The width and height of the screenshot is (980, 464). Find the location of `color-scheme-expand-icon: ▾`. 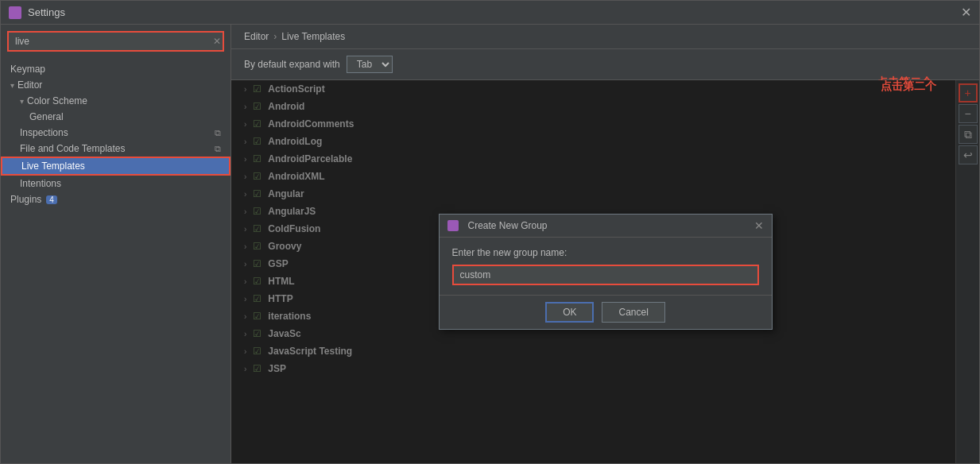

color-scheme-expand-icon: ▾ is located at coordinates (22, 102).